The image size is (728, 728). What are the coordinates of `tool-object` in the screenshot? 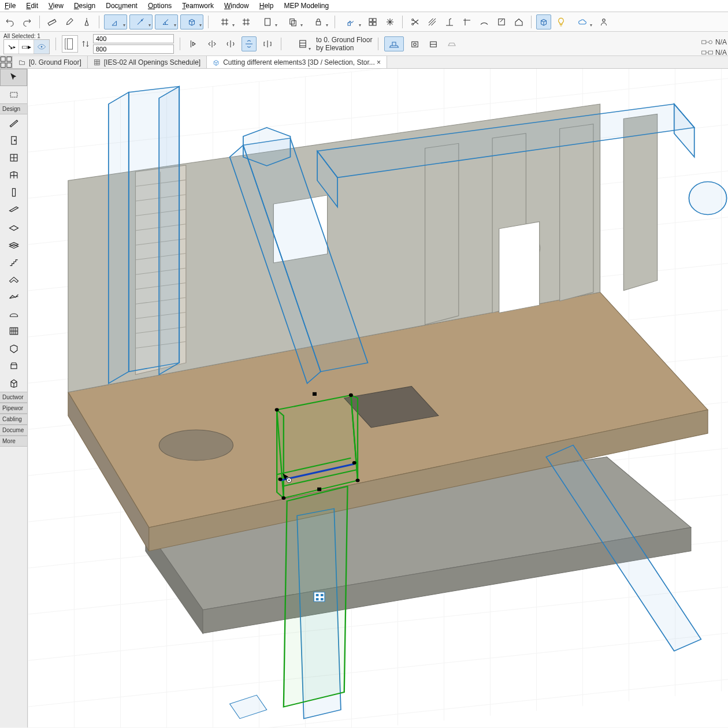 It's located at (14, 366).